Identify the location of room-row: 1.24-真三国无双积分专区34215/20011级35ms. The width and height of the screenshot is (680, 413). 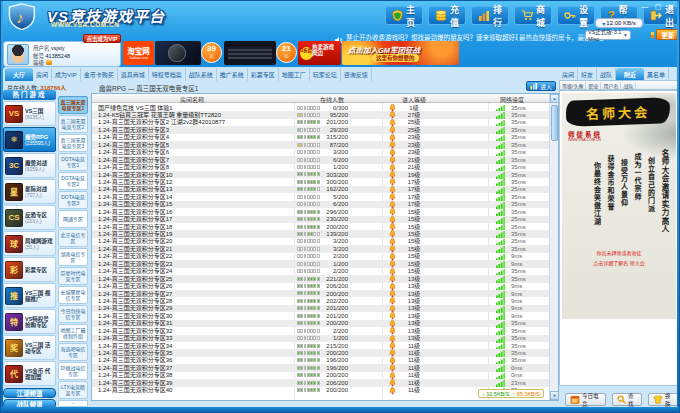
(320, 346).